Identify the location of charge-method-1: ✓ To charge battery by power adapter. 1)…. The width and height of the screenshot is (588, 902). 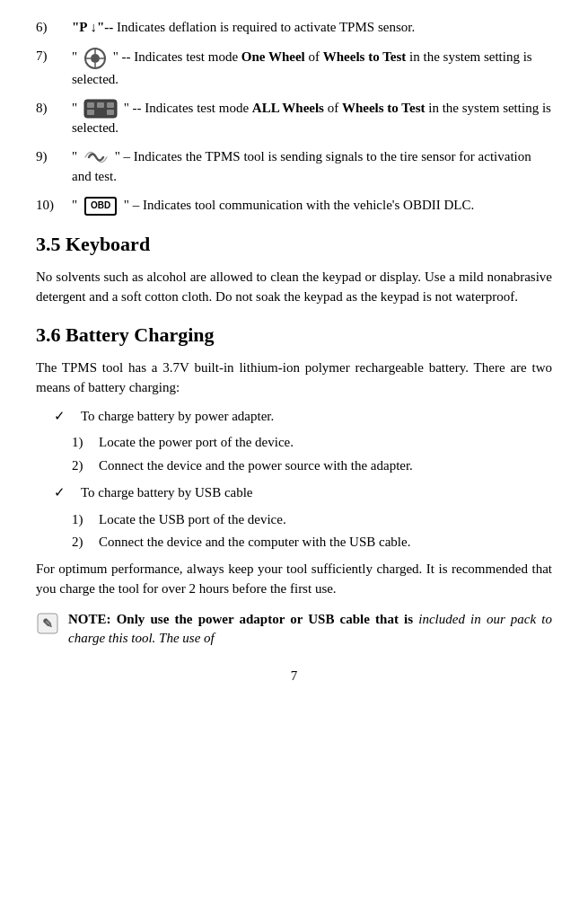
(303, 442).